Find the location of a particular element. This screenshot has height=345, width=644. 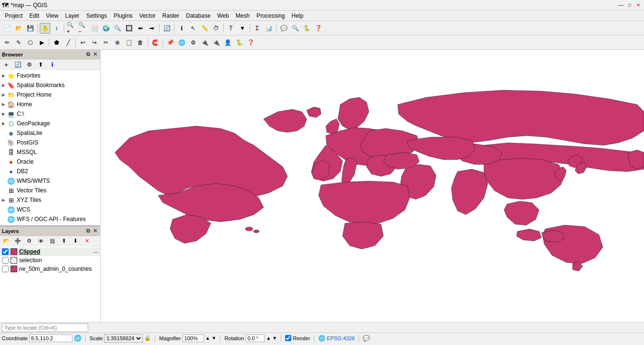

info-button: ℹ is located at coordinates (182, 28).